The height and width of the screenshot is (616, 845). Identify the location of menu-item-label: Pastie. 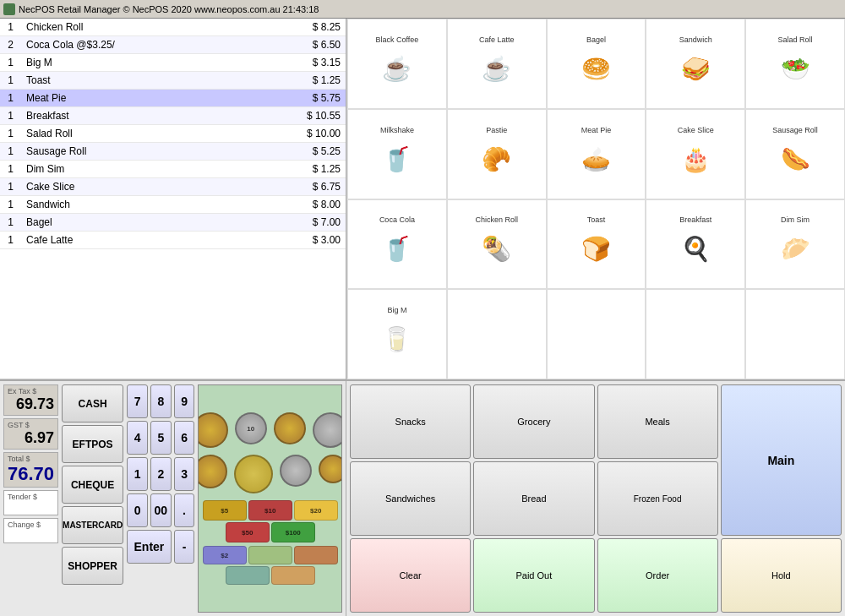
(497, 130).